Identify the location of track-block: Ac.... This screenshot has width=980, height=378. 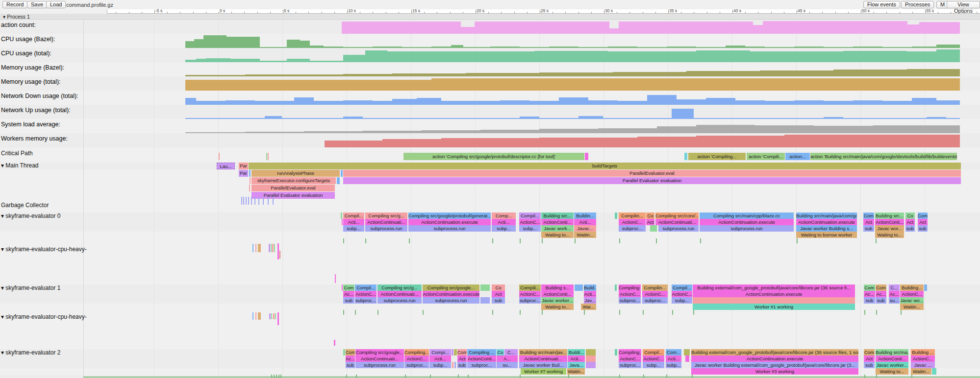
(349, 294).